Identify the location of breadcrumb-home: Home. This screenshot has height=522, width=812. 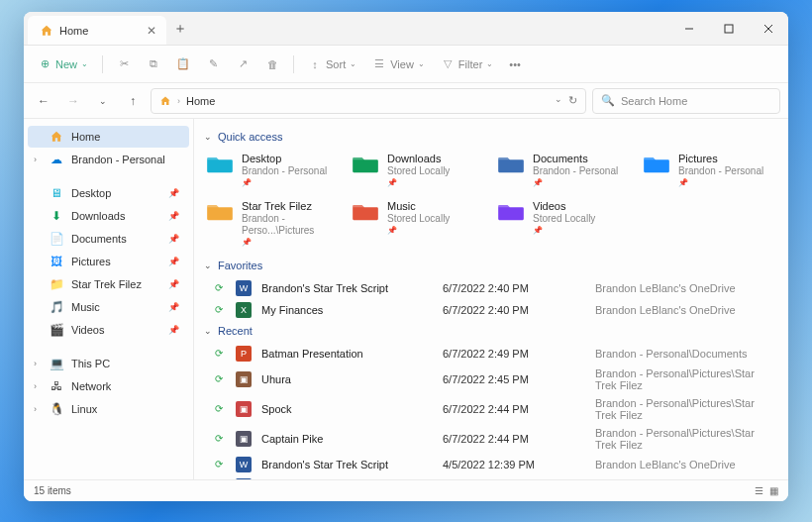
(200, 101).